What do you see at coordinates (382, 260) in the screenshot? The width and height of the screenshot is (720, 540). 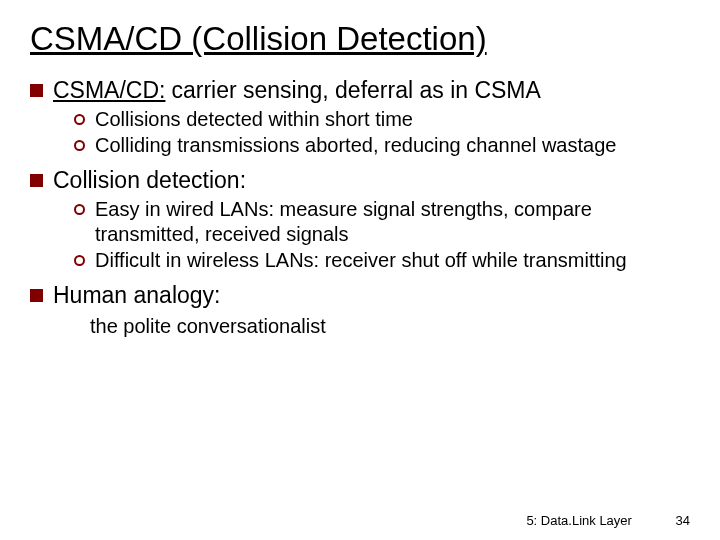 I see `sub-item: Difficult in wireless LANs: receiver shu…` at bounding box center [382, 260].